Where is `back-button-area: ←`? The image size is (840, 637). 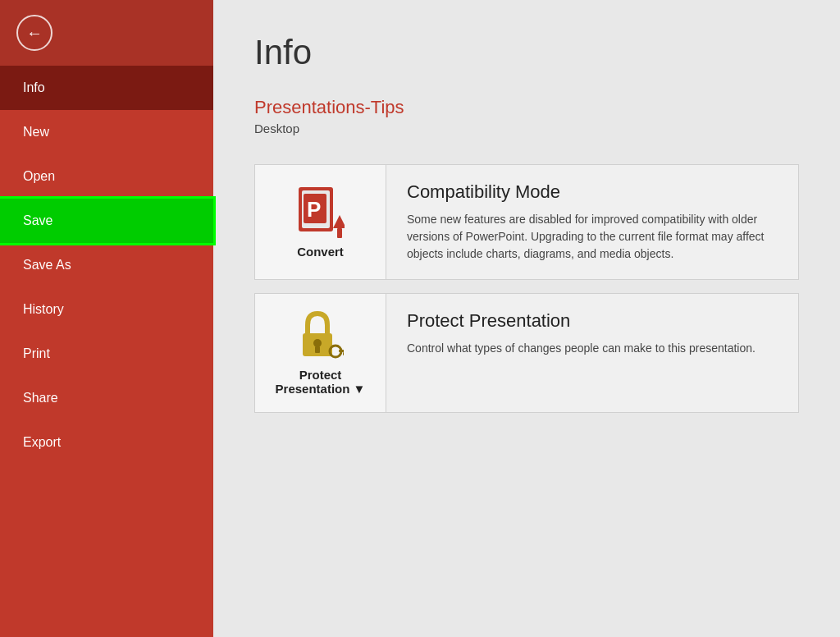
back-button-area: ← is located at coordinates (107, 33).